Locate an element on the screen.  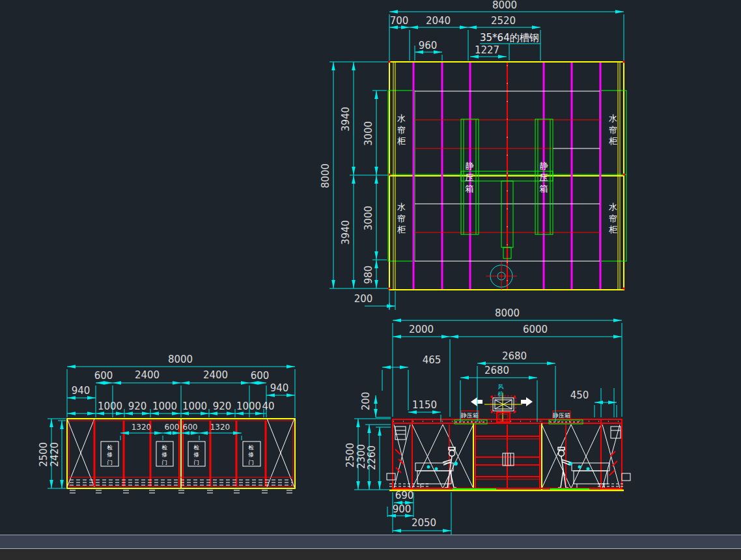
plan-dim-3000-upper: 3000 is located at coordinates (369, 133).